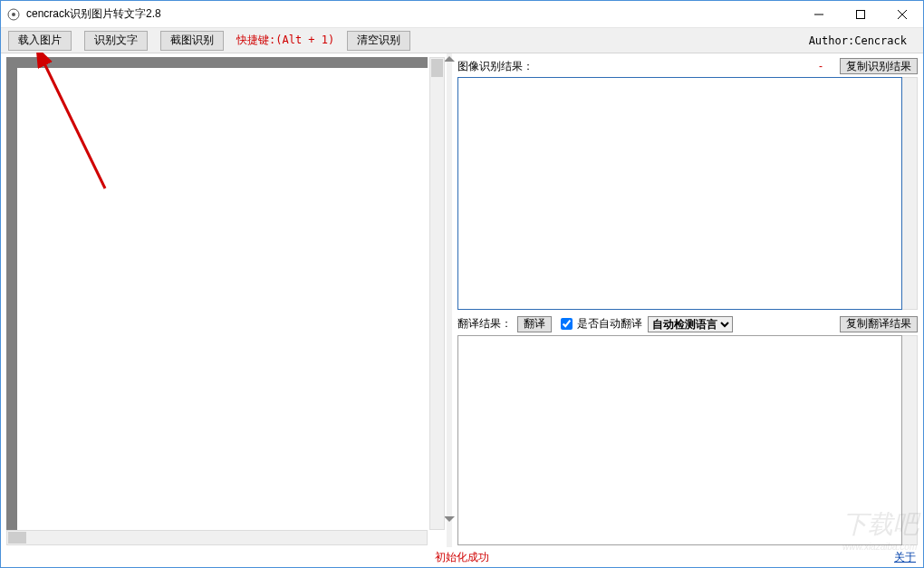  What do you see at coordinates (534, 324) in the screenshot?
I see `translate-button: 翻译` at bounding box center [534, 324].